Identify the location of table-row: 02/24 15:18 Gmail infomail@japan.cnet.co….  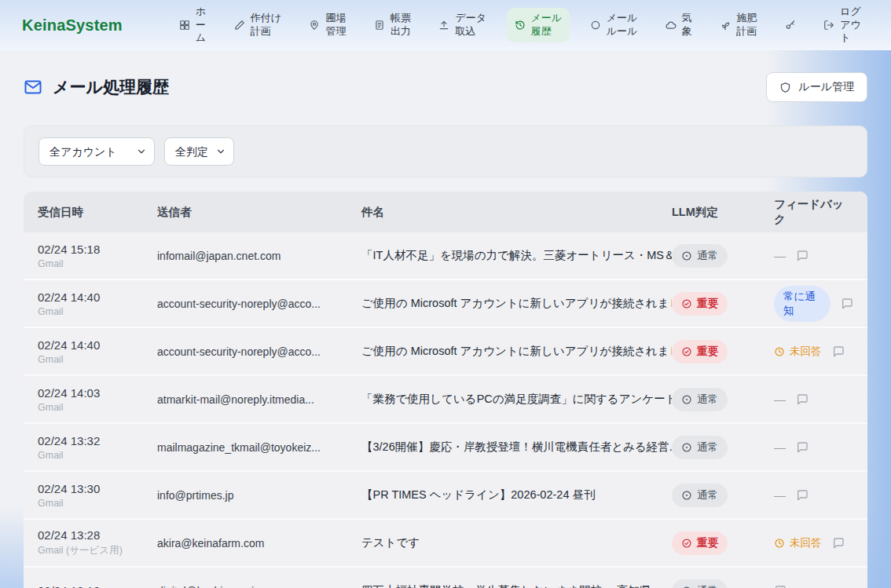
(446, 256).